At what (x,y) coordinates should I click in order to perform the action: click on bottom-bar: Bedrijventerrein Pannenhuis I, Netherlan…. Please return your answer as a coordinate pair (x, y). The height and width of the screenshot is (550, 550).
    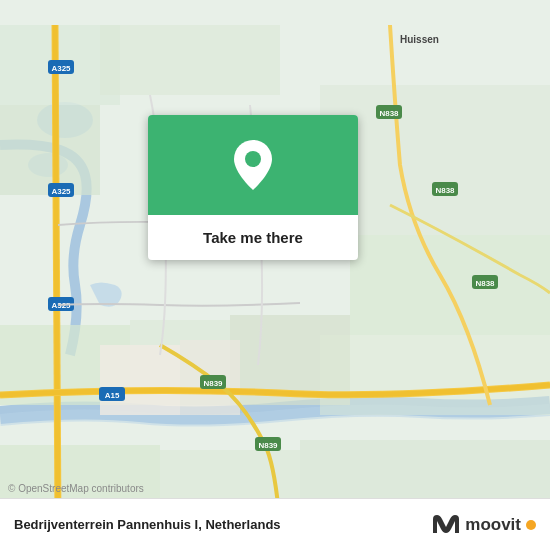
    Looking at the image, I should click on (275, 524).